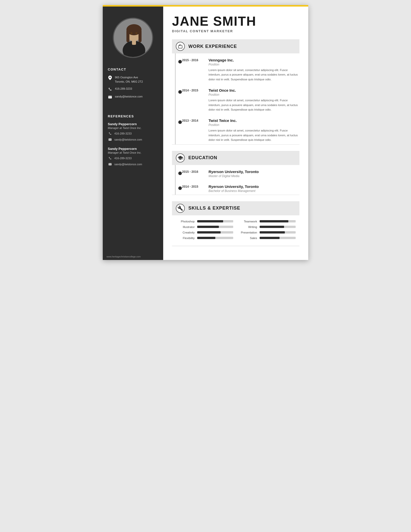 Image resolution: width=411 pixels, height=532 pixels. What do you see at coordinates (254, 135) in the screenshot?
I see `work-desc-3: Lorem ipsum dolor sit amet, consectetur …` at bounding box center [254, 135].